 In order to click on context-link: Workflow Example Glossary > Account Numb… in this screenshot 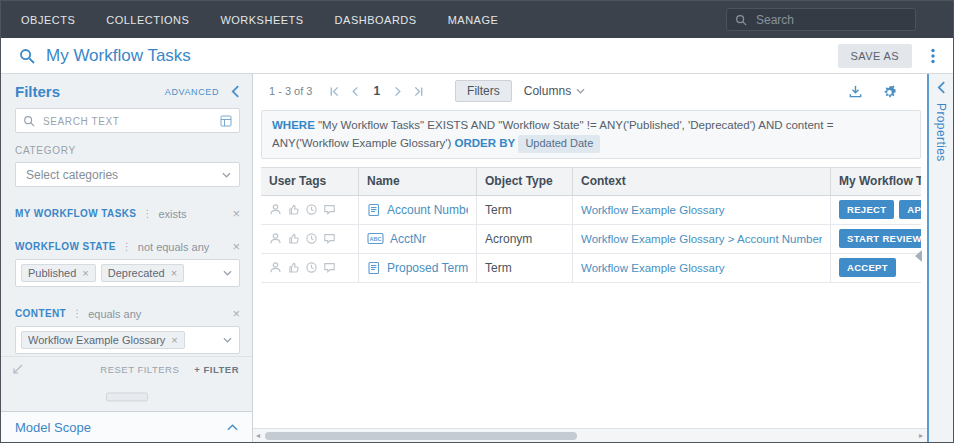, I will do `click(702, 239)`.